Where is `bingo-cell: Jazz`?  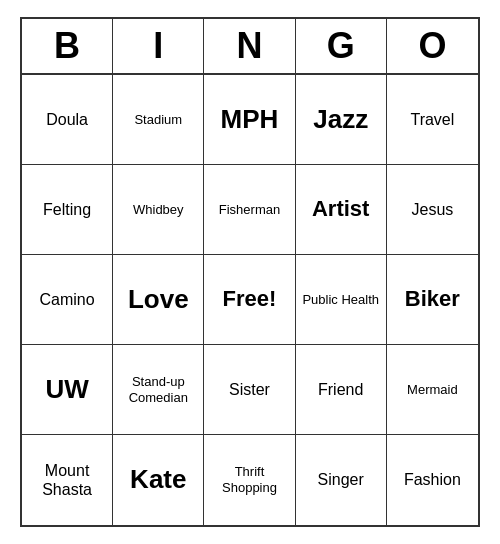
bingo-cell: Jazz is located at coordinates (342, 120).